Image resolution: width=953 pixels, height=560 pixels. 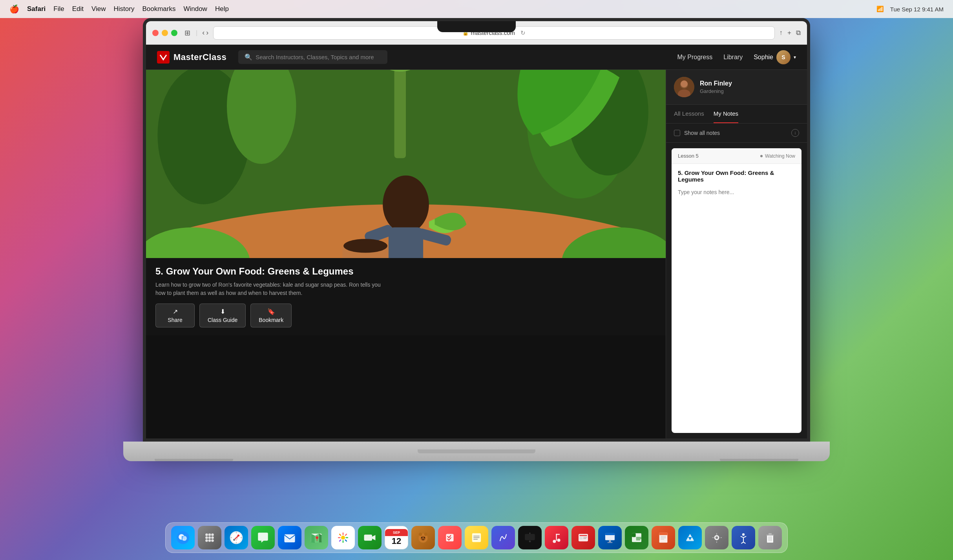 What do you see at coordinates (743, 538) in the screenshot?
I see `dock-accessibility` at bounding box center [743, 538].